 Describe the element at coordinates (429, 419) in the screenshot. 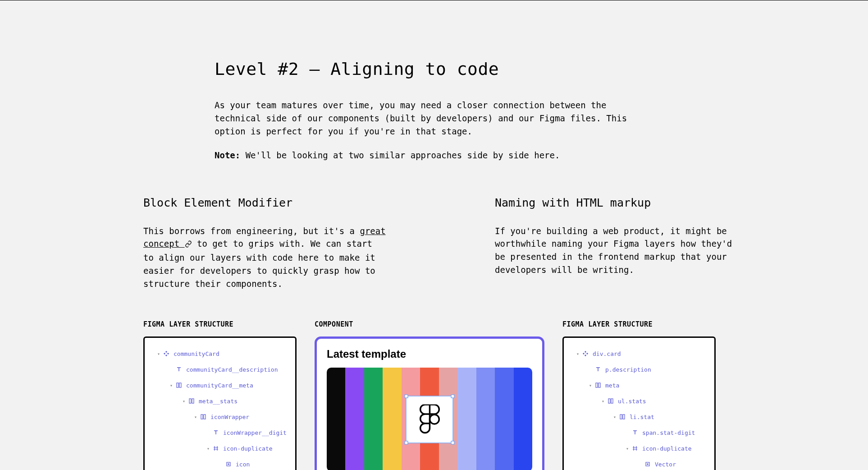

I see `color-stripes` at that location.